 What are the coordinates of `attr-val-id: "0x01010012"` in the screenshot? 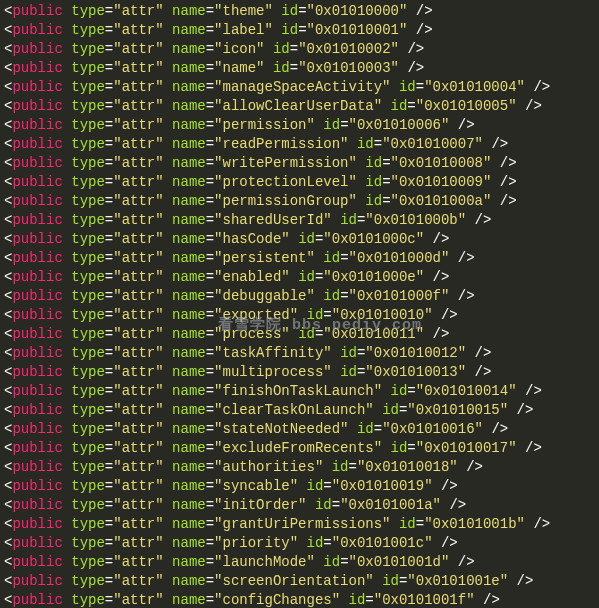 It's located at (416, 353).